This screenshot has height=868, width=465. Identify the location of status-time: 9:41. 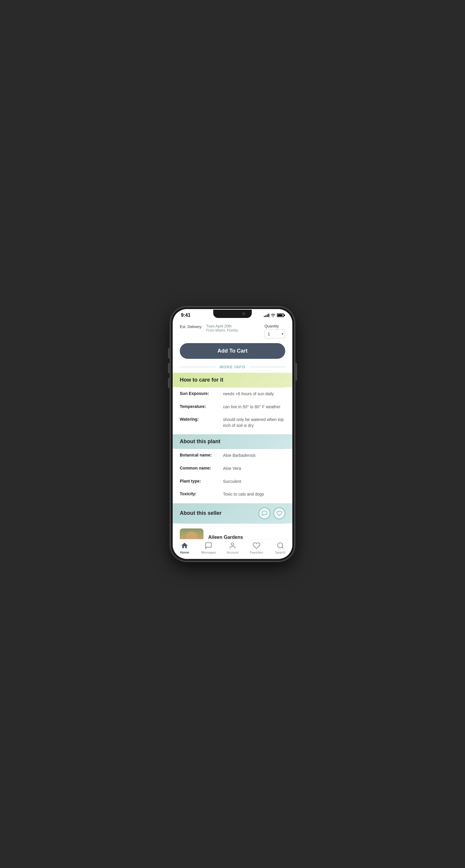
(186, 315).